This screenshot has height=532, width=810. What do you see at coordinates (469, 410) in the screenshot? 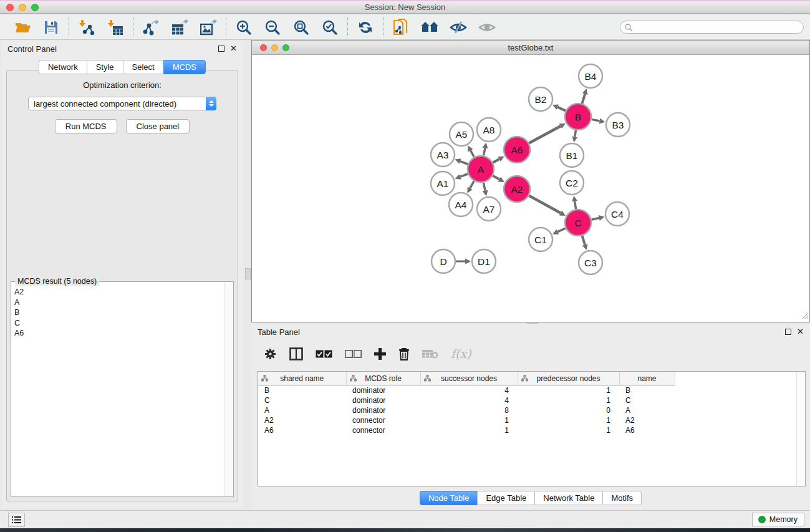
I see `table-cell: 8` at bounding box center [469, 410].